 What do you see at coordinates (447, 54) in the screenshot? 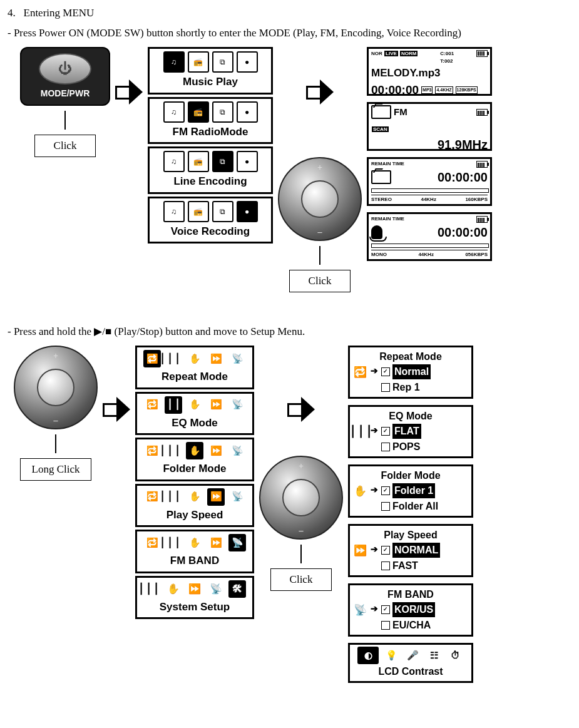
I see `counter-c: C:001` at bounding box center [447, 54].